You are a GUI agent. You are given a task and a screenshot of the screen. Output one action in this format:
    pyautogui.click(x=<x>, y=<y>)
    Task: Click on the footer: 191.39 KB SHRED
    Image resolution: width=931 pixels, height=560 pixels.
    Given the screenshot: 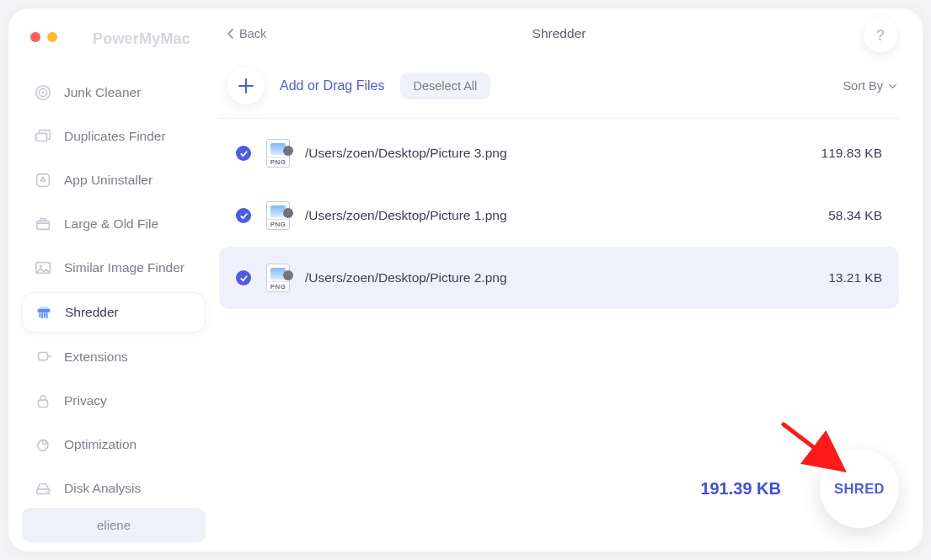 What is the action you would take?
    pyautogui.click(x=559, y=500)
    